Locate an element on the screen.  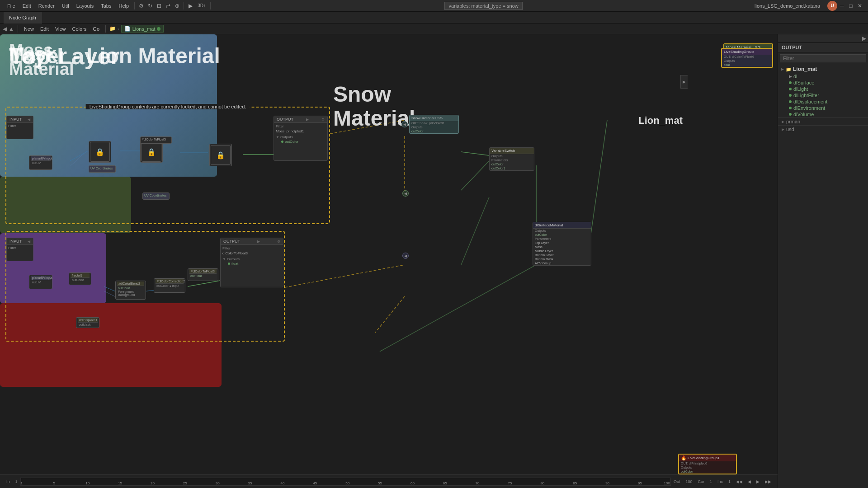
render-icon: ▶ is located at coordinates (190, 6).